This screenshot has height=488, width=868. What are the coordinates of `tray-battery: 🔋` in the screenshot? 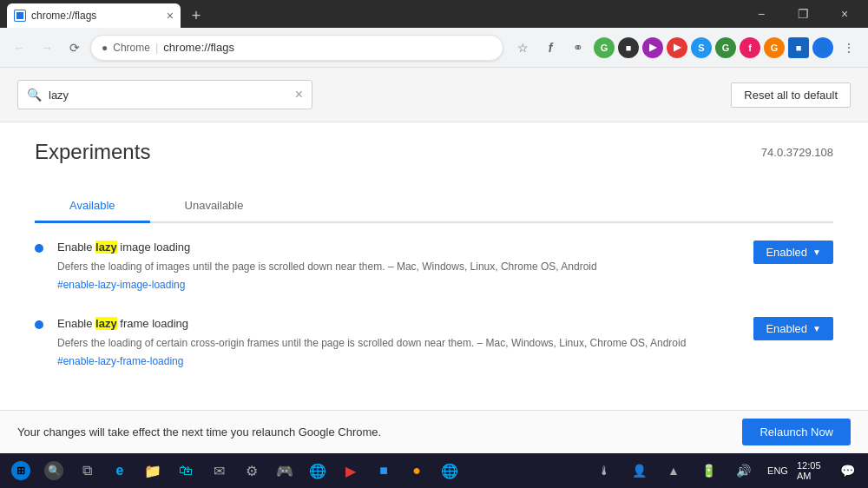 It's located at (708, 471).